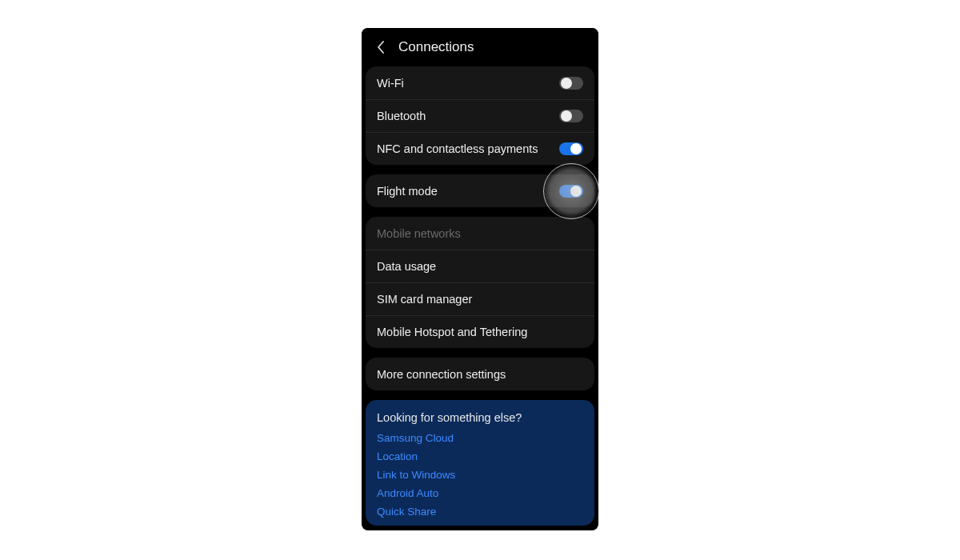 Image resolution: width=960 pixels, height=560 pixels. What do you see at coordinates (571, 116) in the screenshot?
I see `bluetooth-toggle` at bounding box center [571, 116].